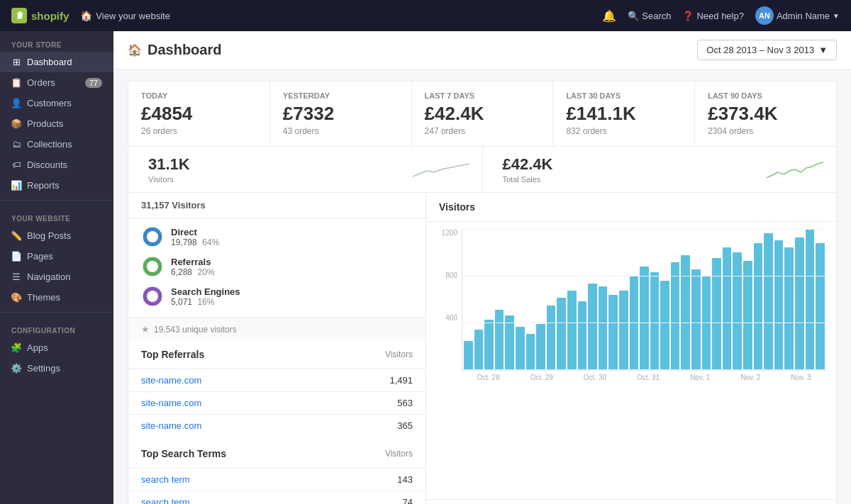 The image size is (851, 504). What do you see at coordinates (57, 235) in the screenshot?
I see `sidebar-item-blog-posts: ✏️ Blog Posts` at bounding box center [57, 235].